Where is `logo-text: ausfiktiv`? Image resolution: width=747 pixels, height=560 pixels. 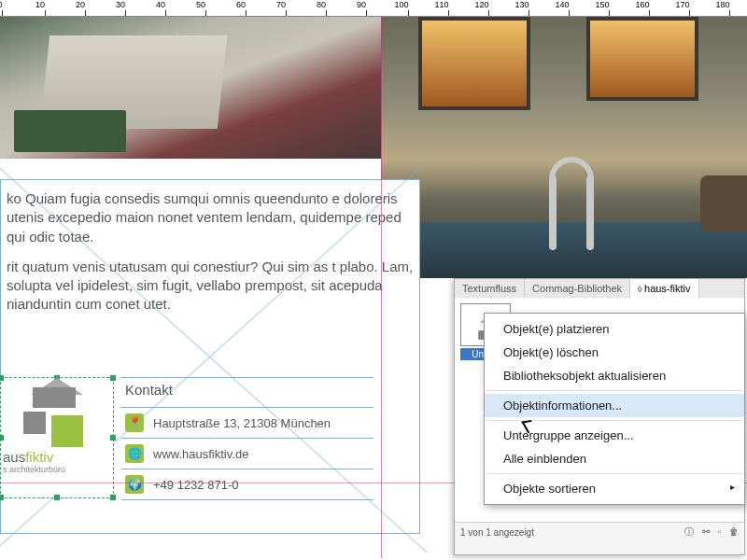 logo-text: ausfiktiv is located at coordinates (57, 457).